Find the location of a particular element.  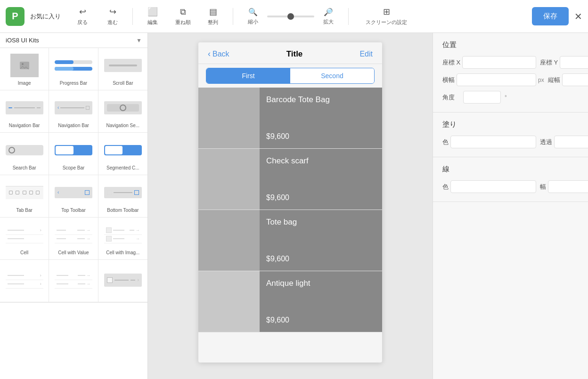

width-unit: px is located at coordinates (541, 80).